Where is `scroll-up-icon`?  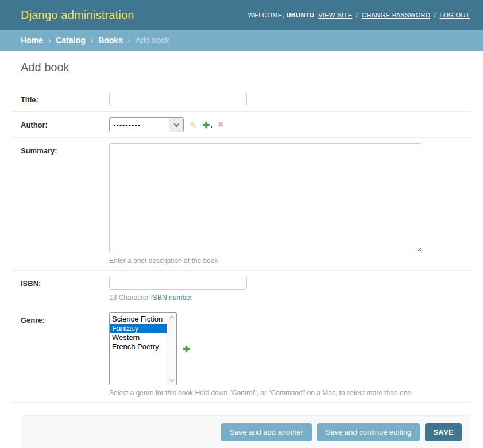
scroll-up-icon is located at coordinates (172, 318).